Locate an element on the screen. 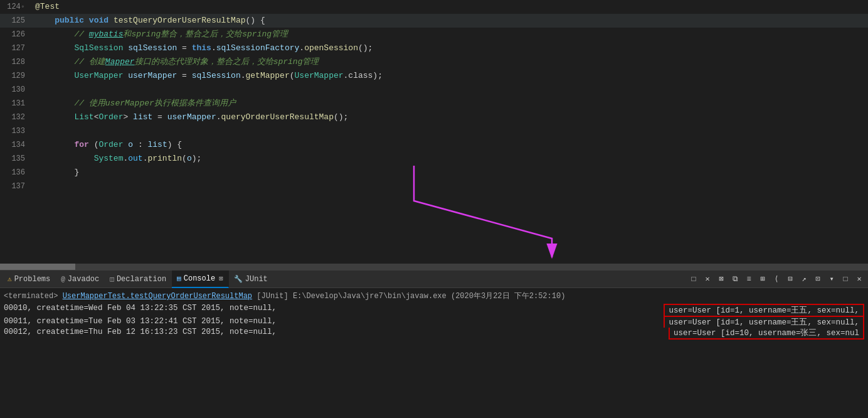 The width and height of the screenshot is (868, 418). bottom-toolbar: □ ✕ ⊠ ⧉ ≡ ⊞ ⟨ ⊟ ↗ ⊡ ▾ □ ✕ is located at coordinates (776, 279).